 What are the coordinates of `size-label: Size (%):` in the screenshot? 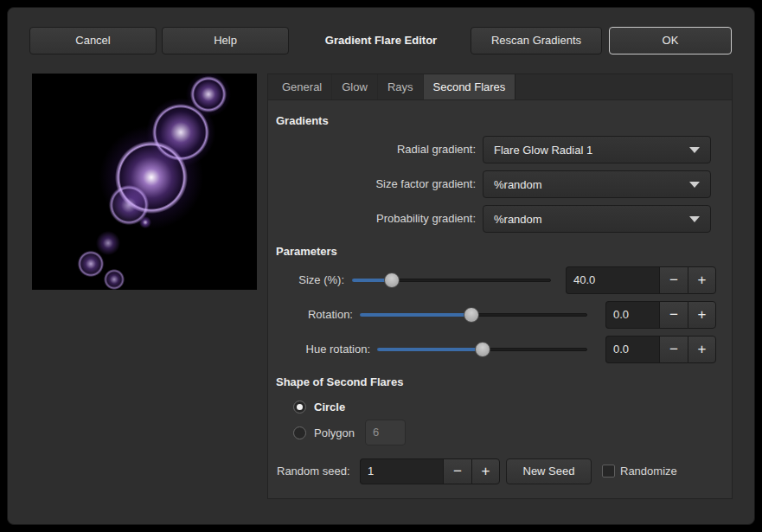 It's located at (311, 280).